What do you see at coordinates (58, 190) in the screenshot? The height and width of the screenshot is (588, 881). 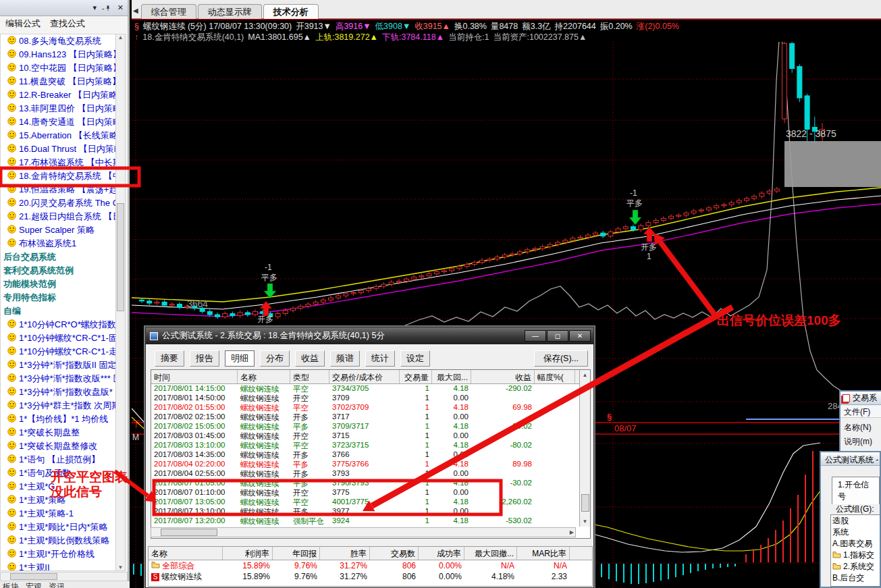 I see `sidebar-item-11: 19.恒温器策略 【震荡+趋势` at bounding box center [58, 190].